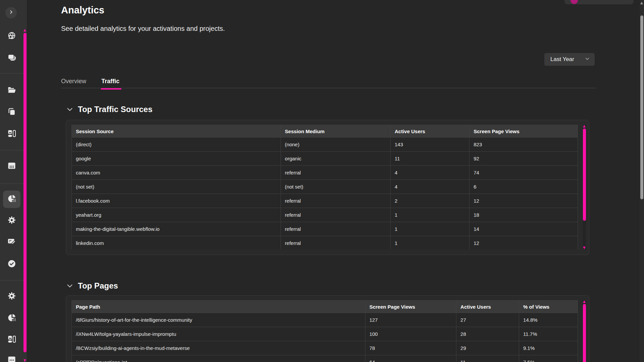 The image size is (644, 362). I want to click on sidebar-item-media-library, so click(12, 340).